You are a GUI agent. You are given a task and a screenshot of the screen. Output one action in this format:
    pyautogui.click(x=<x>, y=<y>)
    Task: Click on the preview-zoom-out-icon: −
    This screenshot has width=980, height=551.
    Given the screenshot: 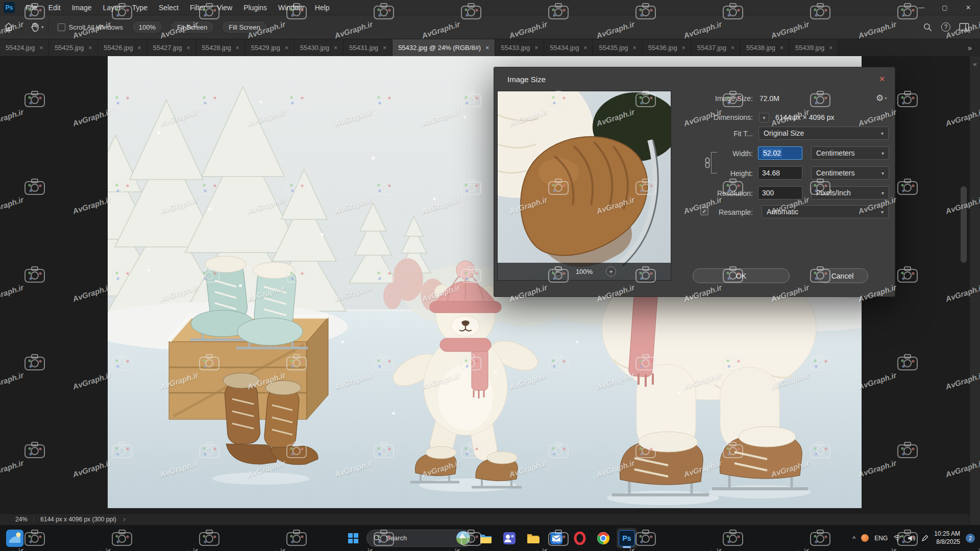 What is the action you would take?
    pyautogui.click(x=557, y=271)
    